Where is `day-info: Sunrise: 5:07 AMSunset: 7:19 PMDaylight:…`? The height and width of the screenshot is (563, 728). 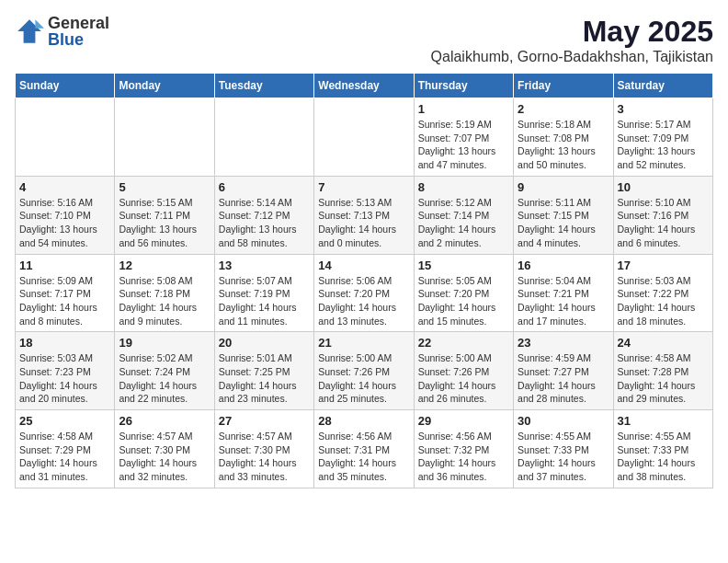 day-info: Sunrise: 5:07 AMSunset: 7:19 PMDaylight:… is located at coordinates (265, 302).